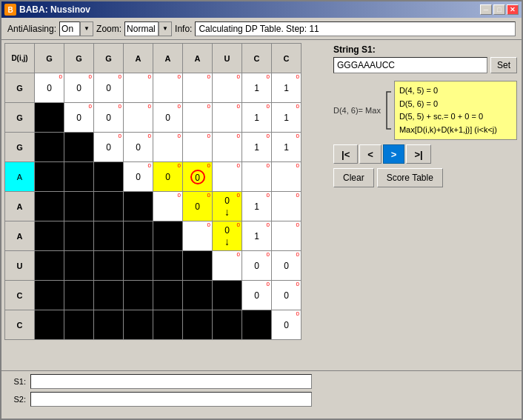 Image resolution: width=523 pixels, height=420 pixels. What do you see at coordinates (20, 325) in the screenshot?
I see `row-header-c2: C` at bounding box center [20, 325].